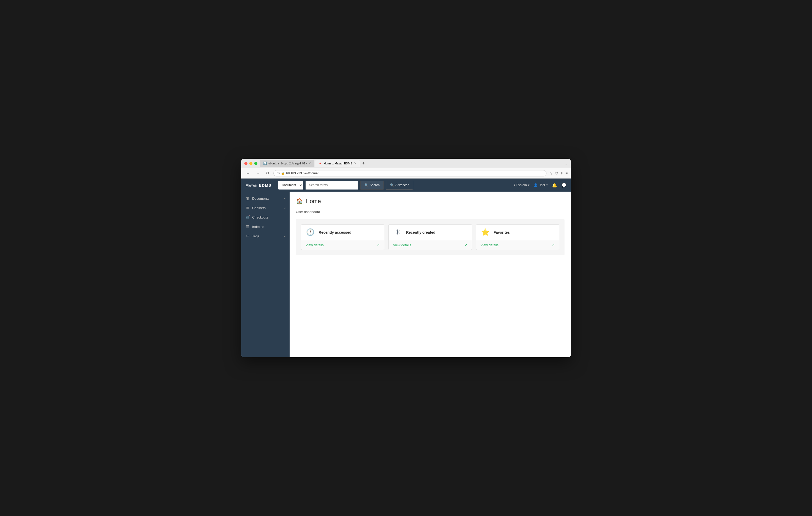 The height and width of the screenshot is (516, 812). Describe the element at coordinates (529, 185) in the screenshot. I see `system-caret: ▾` at that location.